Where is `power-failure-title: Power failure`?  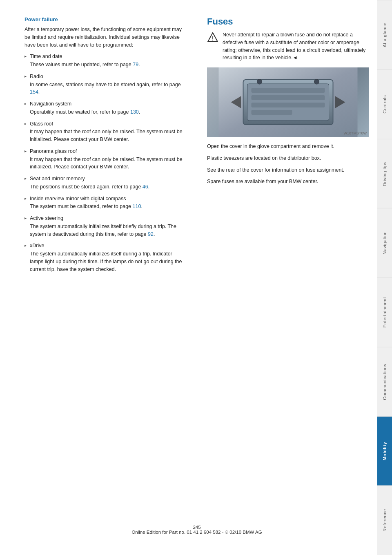
power-failure-title: Power failure is located at coordinates (105, 20).